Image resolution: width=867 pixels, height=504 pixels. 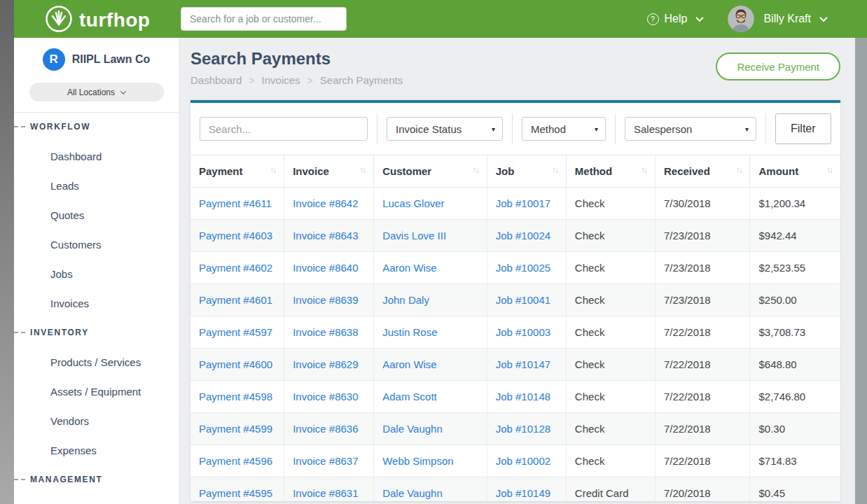 What do you see at coordinates (235, 396) in the screenshot?
I see `payment-link: Payment #4598` at bounding box center [235, 396].